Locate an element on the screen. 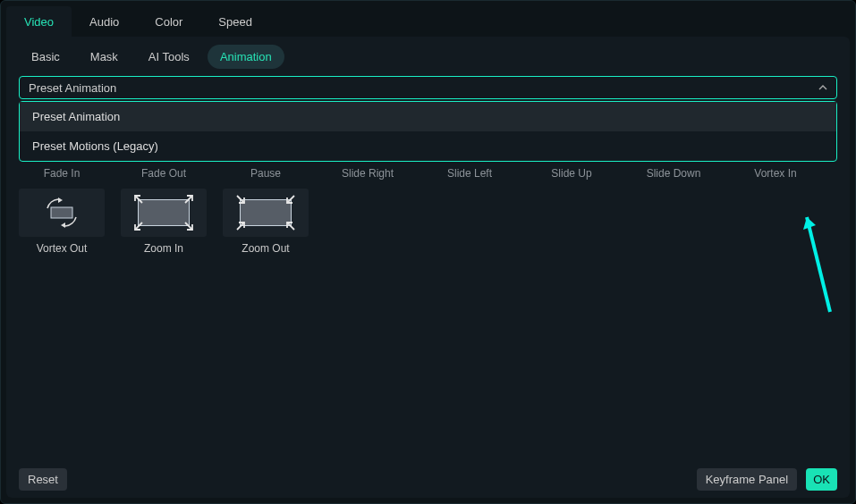 The width and height of the screenshot is (856, 504). subtab-animation: Animation is located at coordinates (246, 57).